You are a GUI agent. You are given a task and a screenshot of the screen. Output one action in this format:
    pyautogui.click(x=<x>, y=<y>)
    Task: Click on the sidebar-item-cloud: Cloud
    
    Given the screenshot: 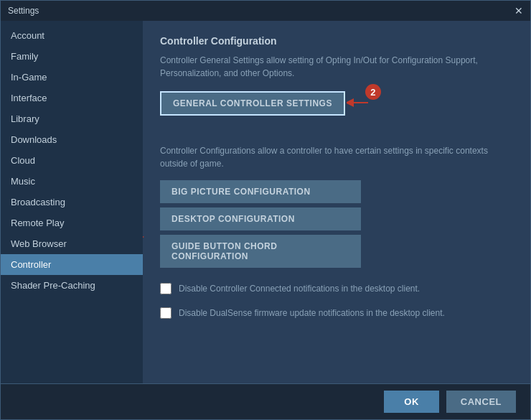 What is the action you would take?
    pyautogui.click(x=72, y=161)
    